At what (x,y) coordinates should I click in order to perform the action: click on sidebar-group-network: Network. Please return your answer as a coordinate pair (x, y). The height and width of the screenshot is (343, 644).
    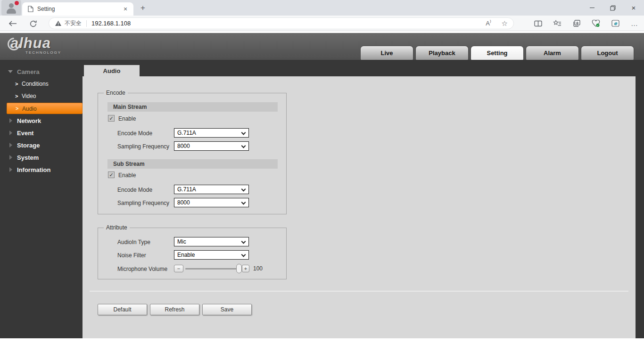
    Looking at the image, I should click on (41, 121).